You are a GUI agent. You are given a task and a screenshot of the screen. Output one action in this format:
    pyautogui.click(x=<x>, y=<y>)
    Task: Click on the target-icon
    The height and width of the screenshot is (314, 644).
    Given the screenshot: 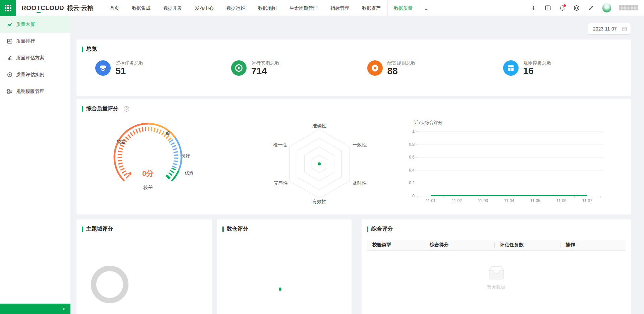 What is the action you would take?
    pyautogui.click(x=10, y=75)
    